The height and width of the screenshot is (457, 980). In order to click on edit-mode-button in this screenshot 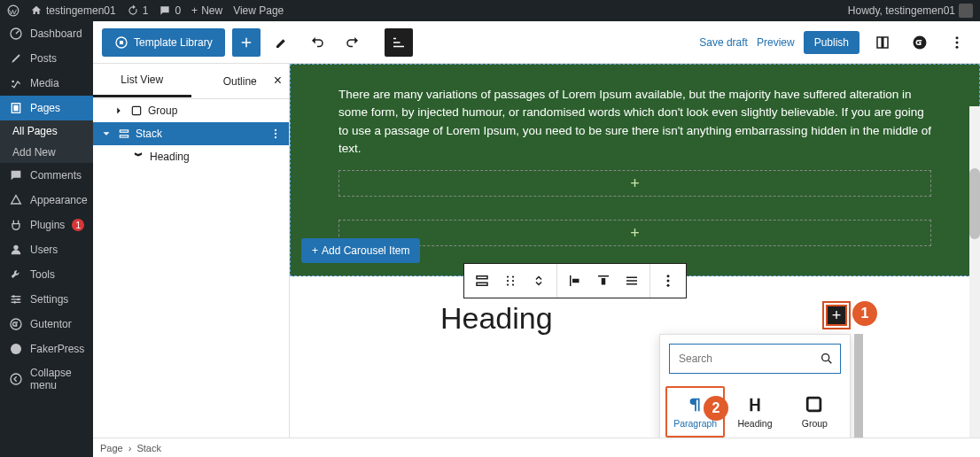, I will do `click(282, 43)`.